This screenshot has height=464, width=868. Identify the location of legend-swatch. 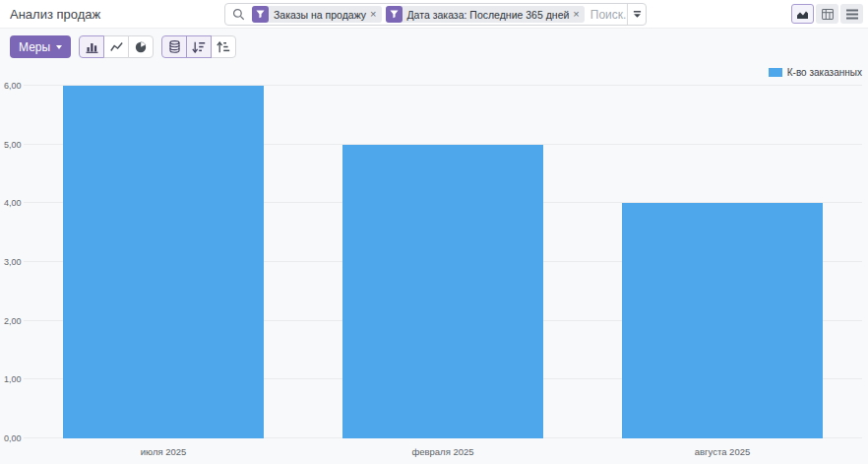
(775, 73).